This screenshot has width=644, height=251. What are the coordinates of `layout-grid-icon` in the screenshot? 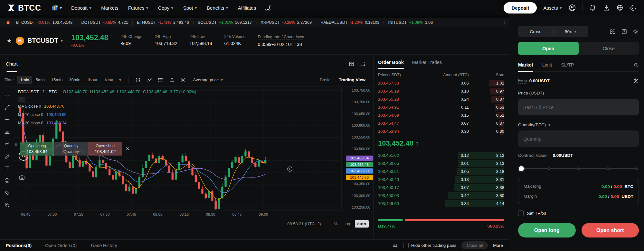 It's located at (352, 64).